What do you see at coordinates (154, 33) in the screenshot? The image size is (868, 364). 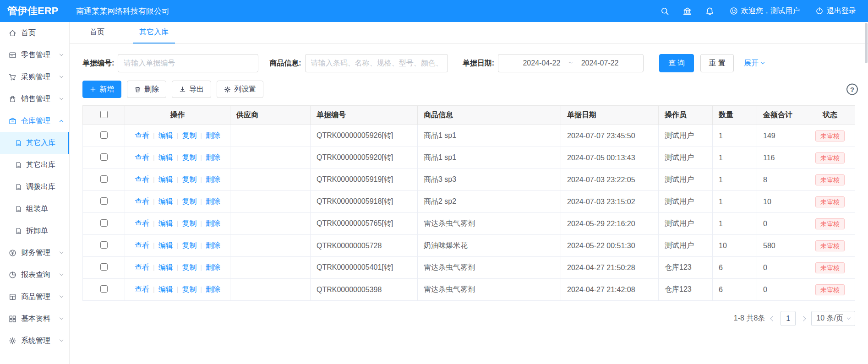 I see `tab-other-inbound: 其它入库` at bounding box center [154, 33].